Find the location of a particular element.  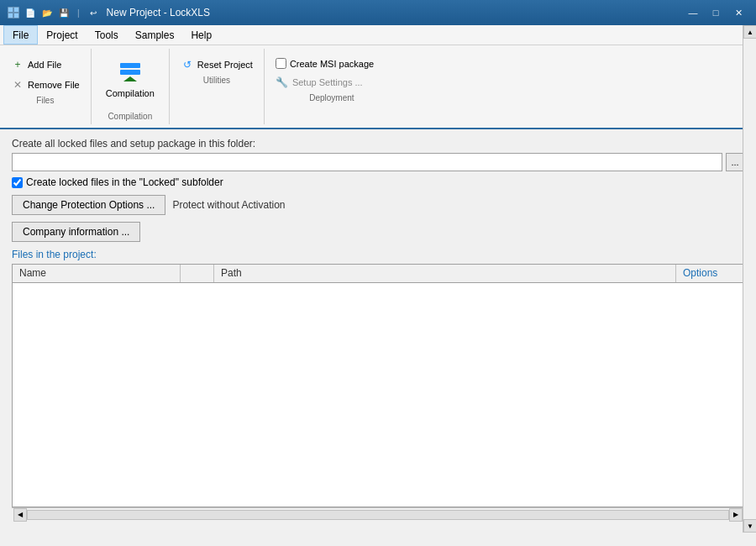

company-info-button: Company information ... is located at coordinates (76, 232).